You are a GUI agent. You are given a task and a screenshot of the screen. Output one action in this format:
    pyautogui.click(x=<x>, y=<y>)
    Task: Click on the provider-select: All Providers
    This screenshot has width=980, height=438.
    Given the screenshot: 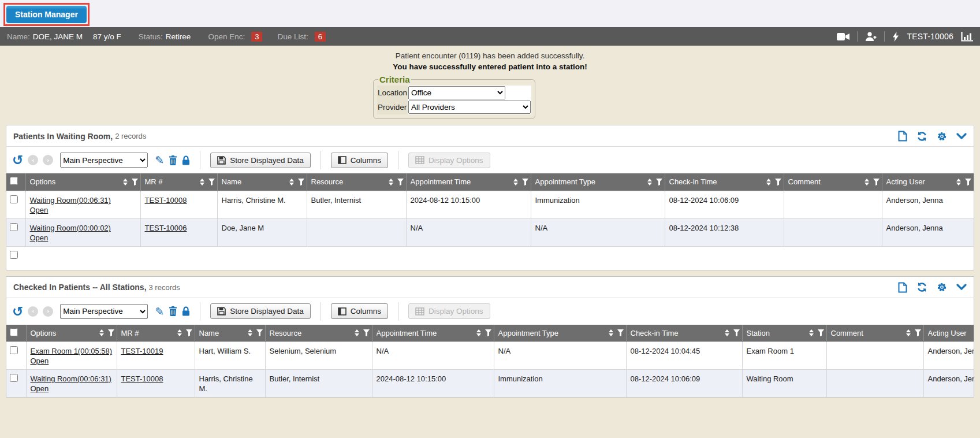 What is the action you would take?
    pyautogui.click(x=469, y=107)
    